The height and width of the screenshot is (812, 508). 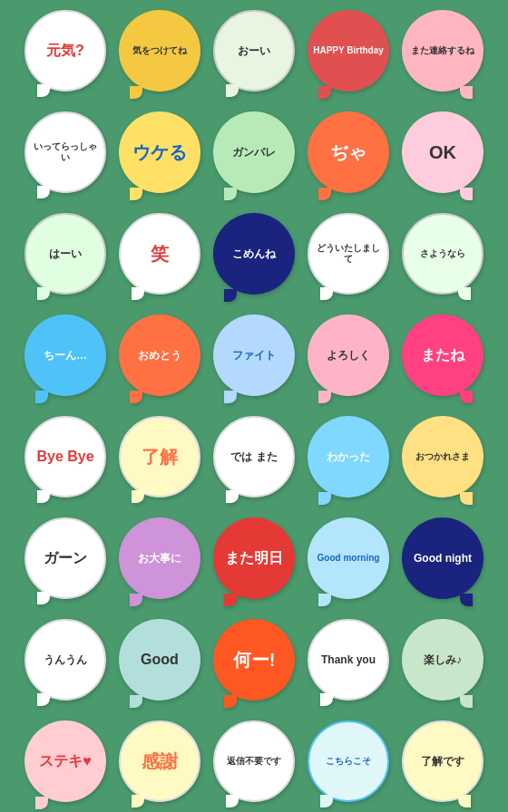 What do you see at coordinates (65, 660) in the screenshot?
I see `sticker-text-31: うんうん` at bounding box center [65, 660].